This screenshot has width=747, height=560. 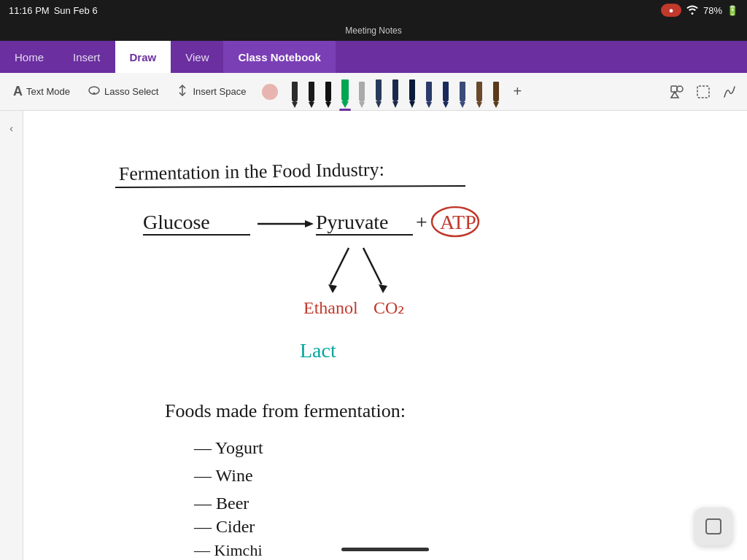 I want to click on svg-text: Glucose, so click(x=177, y=222).